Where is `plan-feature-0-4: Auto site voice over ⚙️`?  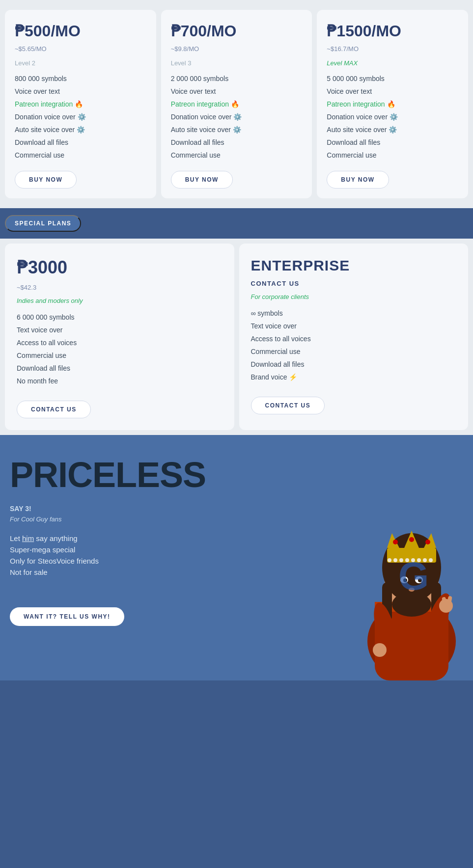 plan-feature-0-4: Auto site voice over ⚙️ is located at coordinates (81, 130).